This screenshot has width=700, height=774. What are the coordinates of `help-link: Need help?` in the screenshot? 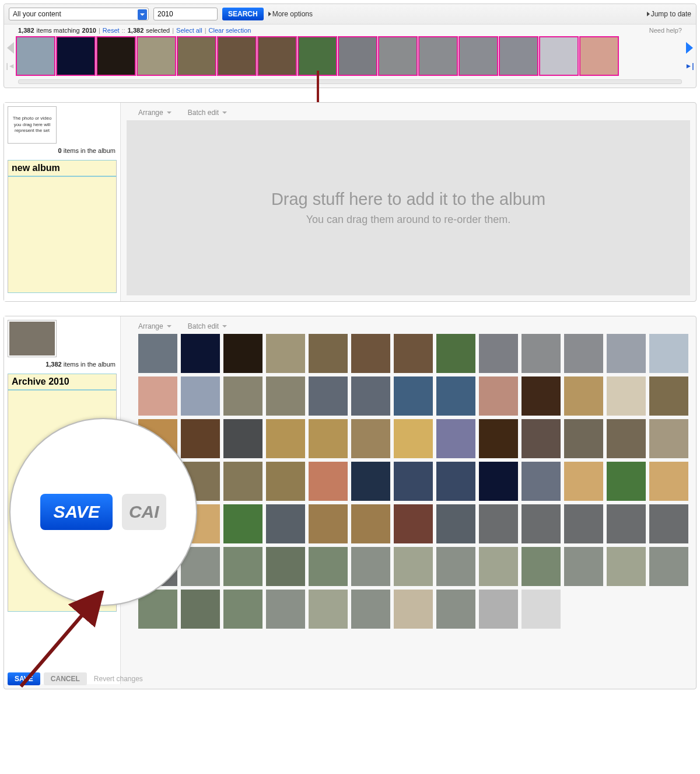 It's located at (666, 30).